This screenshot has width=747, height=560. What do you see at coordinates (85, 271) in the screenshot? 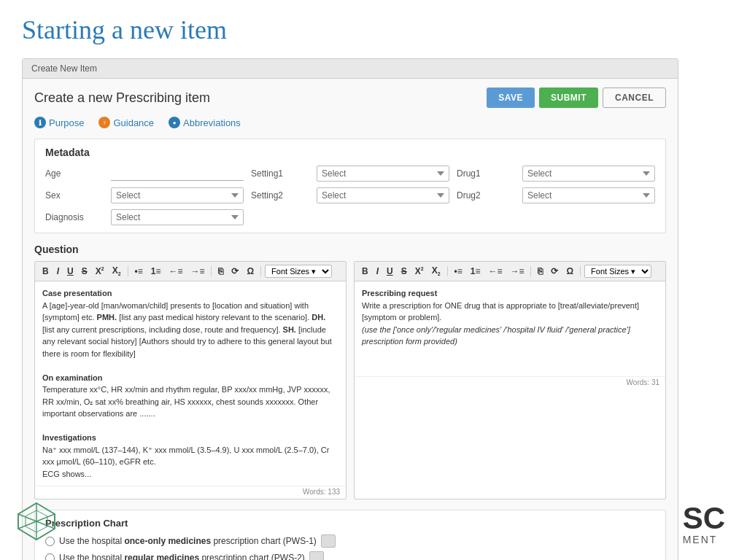
I see `strike-btn-left: S` at bounding box center [85, 271].